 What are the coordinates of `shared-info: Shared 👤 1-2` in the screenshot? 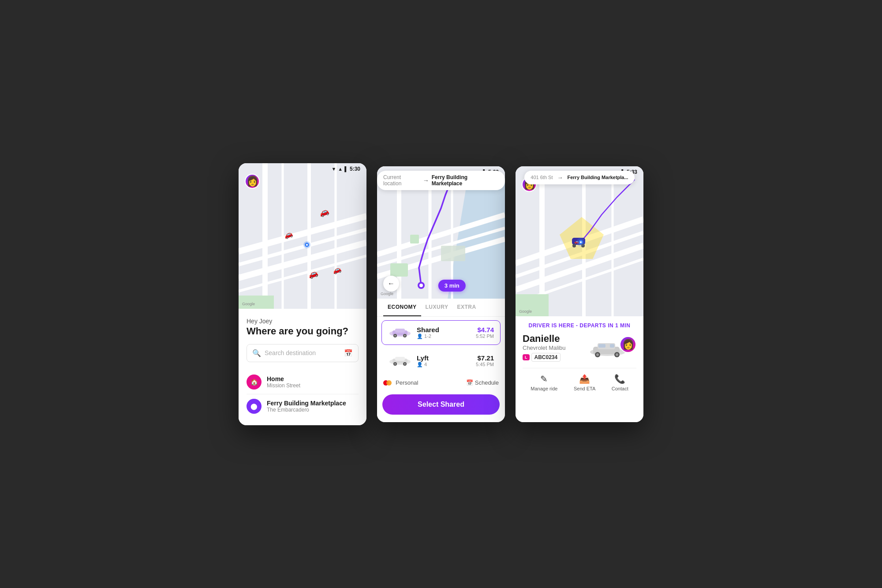 It's located at (444, 333).